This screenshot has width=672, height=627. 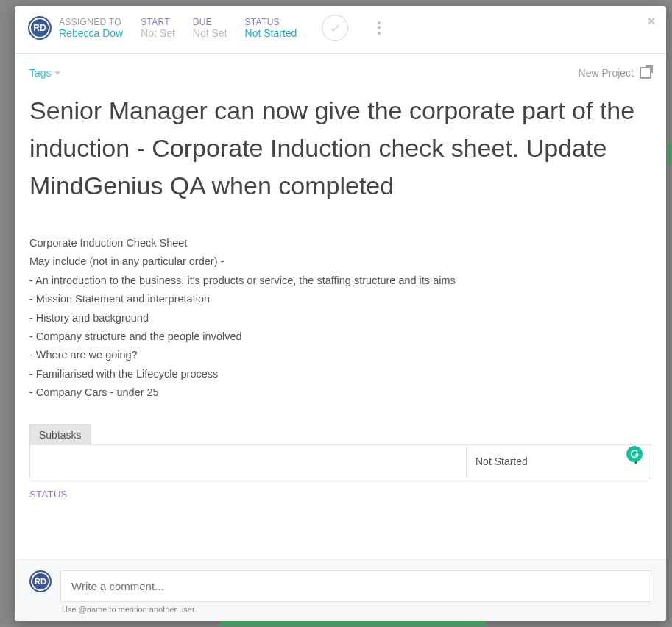 I want to click on subtasks-tab: Subtasks, so click(x=60, y=434).